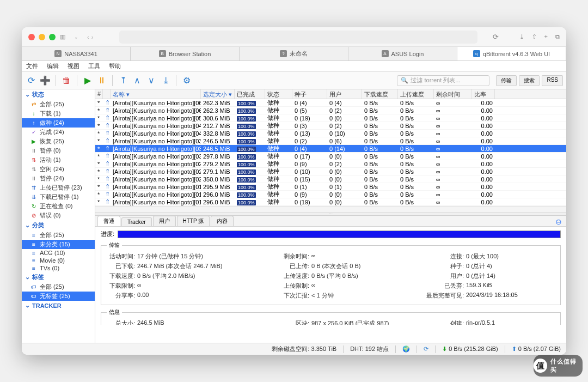 The height and width of the screenshot is (382, 588). What do you see at coordinates (58, 206) in the screenshot?
I see `sidebar-item: ↻正在检查 (0)` at bounding box center [58, 206].